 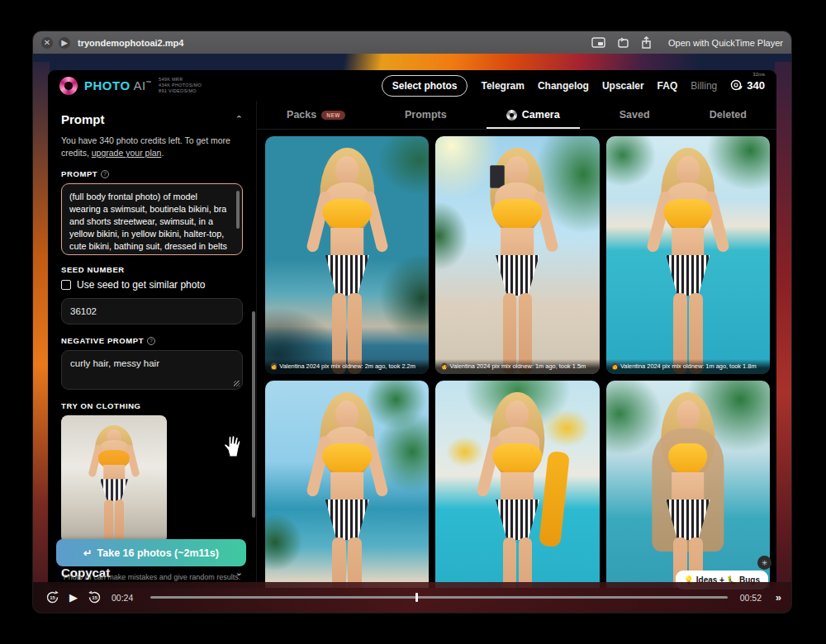 What do you see at coordinates (152, 577) in the screenshot?
I see `disclaimer-text: Photo AI can make mistakes and give rand…` at bounding box center [152, 577].